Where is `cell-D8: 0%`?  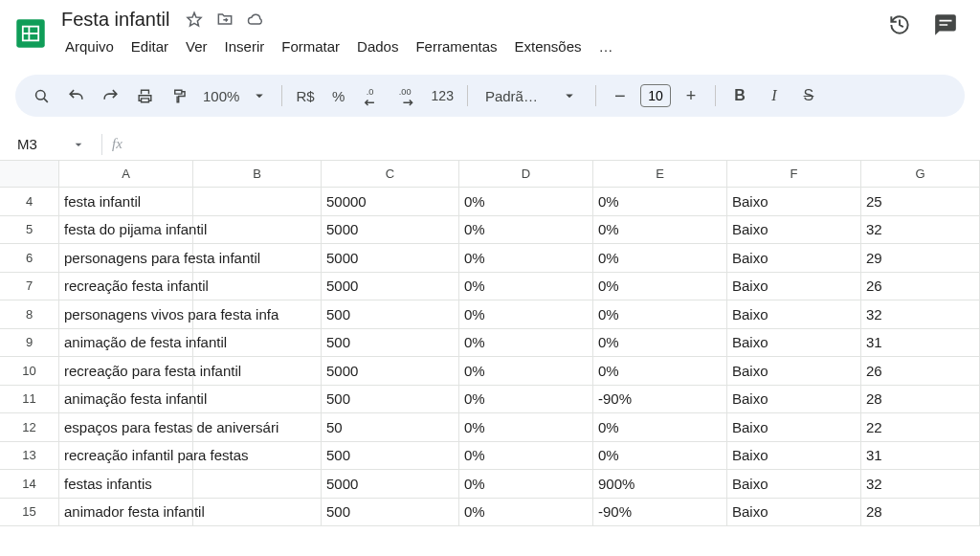 cell-D8: 0% is located at coordinates (526, 314).